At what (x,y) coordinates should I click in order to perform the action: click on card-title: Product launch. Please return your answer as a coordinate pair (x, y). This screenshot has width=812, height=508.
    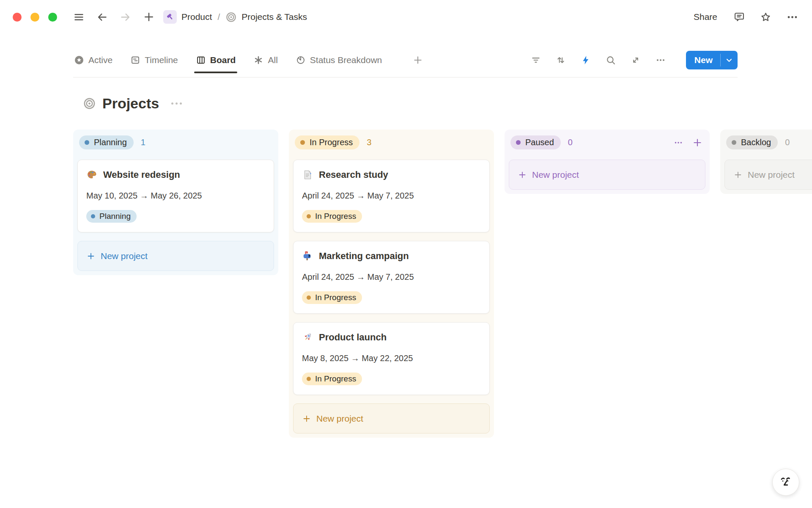
    Looking at the image, I should click on (353, 337).